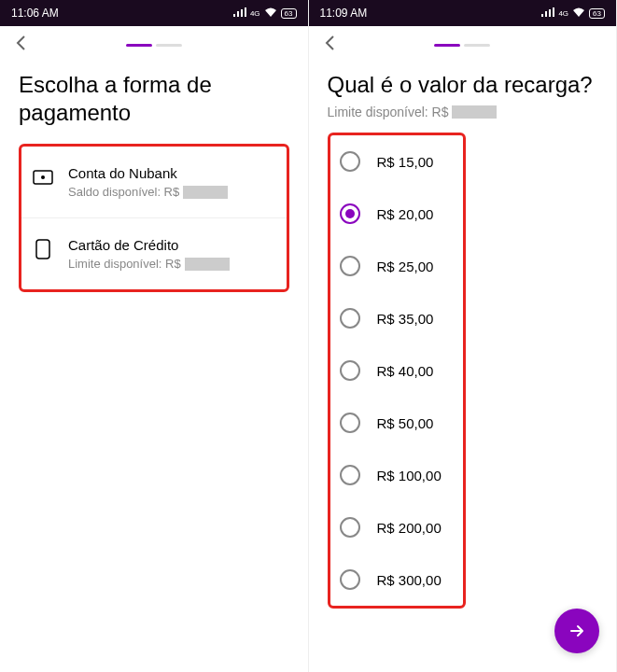  Describe the element at coordinates (43, 249) in the screenshot. I see `card-icon` at that location.